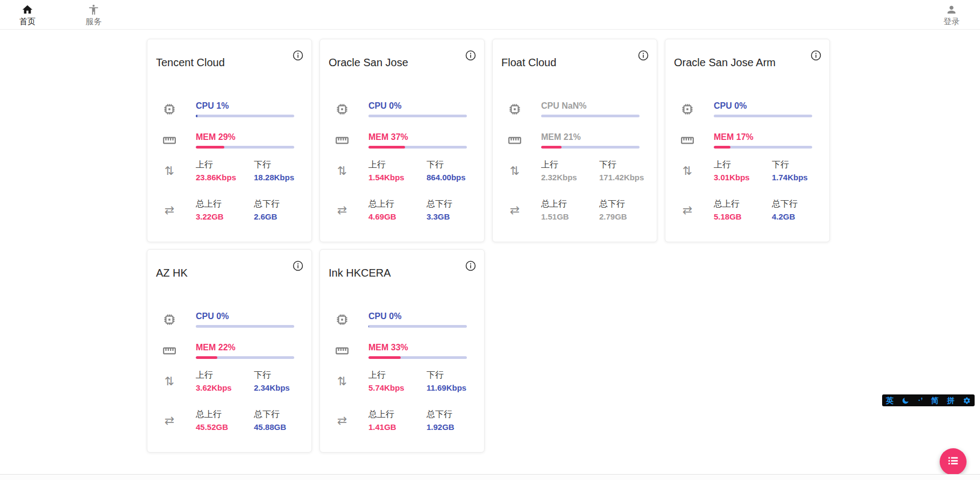 The image size is (980, 480). I want to click on server-title: Oracle San Jose, so click(368, 62).